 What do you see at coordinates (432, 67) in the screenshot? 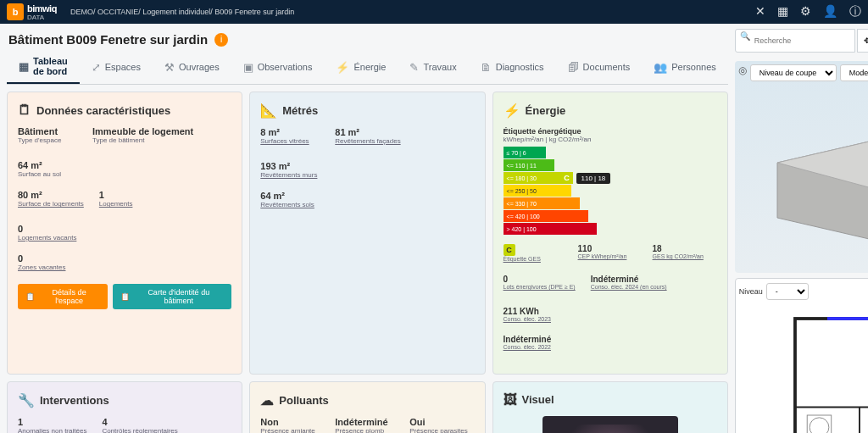
I see `tab-travaux: ✎Travaux` at bounding box center [432, 67].